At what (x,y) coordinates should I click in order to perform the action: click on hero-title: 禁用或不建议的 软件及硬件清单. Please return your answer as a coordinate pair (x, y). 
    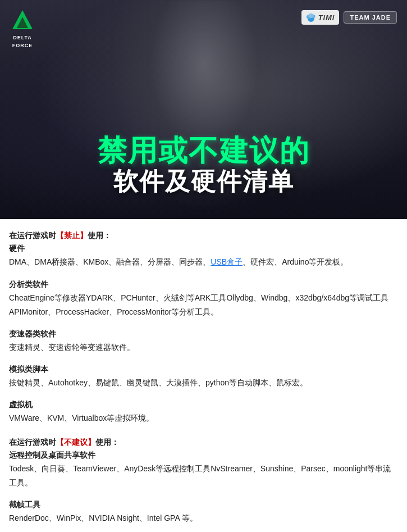
    Looking at the image, I should click on (203, 166).